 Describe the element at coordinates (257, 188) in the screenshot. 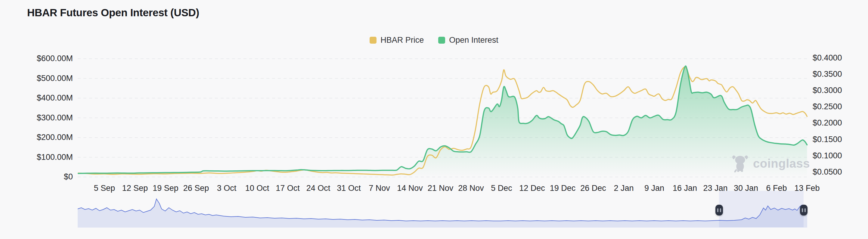

I see `x-axis-tick: 10 Oct` at that location.